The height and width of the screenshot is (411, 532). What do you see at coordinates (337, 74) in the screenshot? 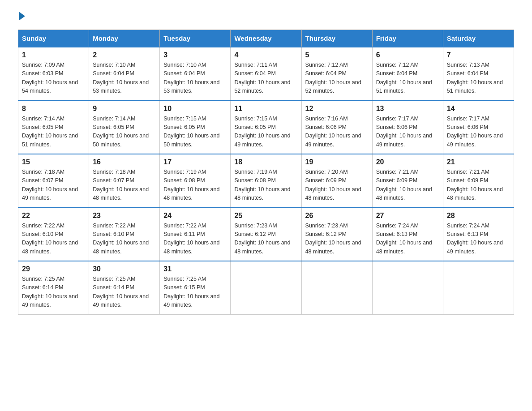
I see `calendar-cell: 5Sunrise: 7:12 AMSunset: 6:04 PMDaylight…` at bounding box center [337, 74].